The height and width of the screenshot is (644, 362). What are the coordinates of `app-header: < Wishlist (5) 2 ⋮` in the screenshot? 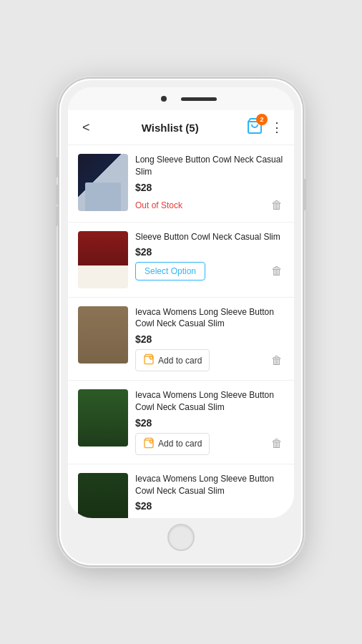 It's located at (181, 127).